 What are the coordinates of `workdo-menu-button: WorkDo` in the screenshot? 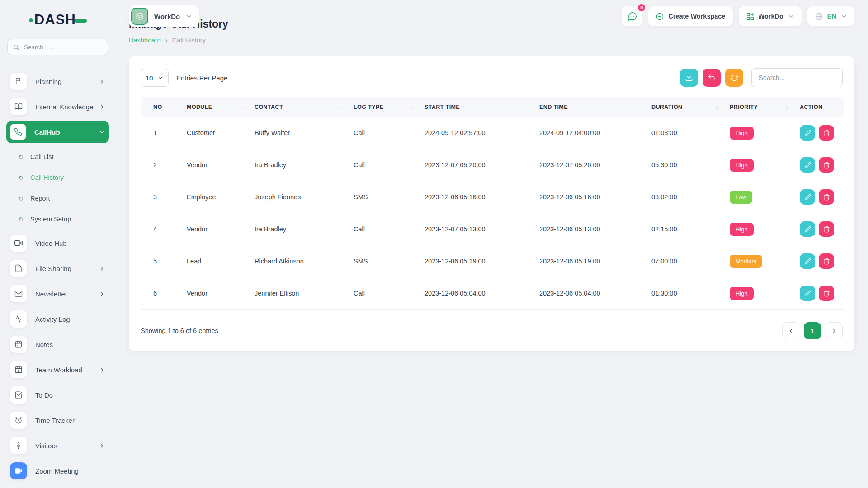 It's located at (770, 16).